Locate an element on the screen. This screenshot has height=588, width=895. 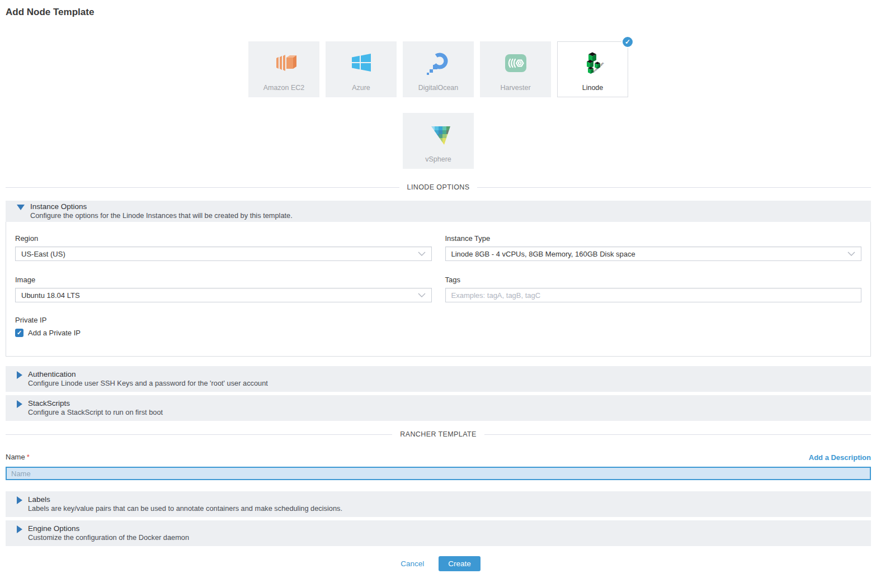
authentication-header: Authentication Configure Linode user SSH… is located at coordinates (439, 379).